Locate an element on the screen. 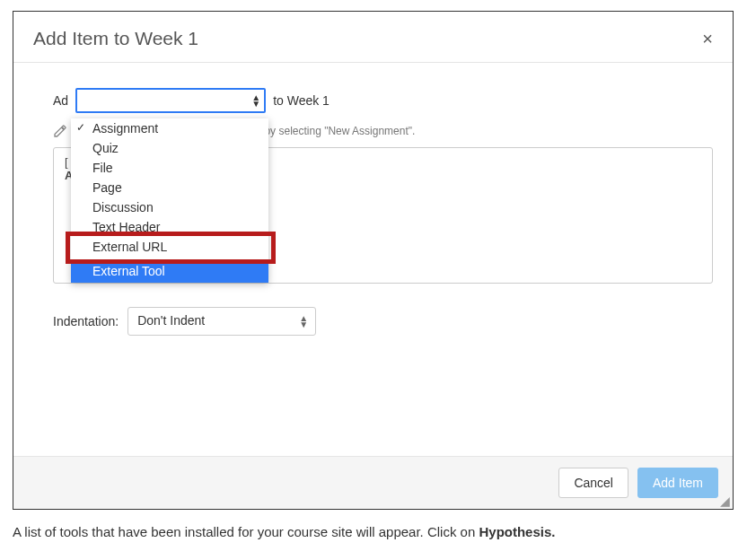 This screenshot has width=747, height=560. item-type-dropdown: ✓ Assignment Quiz File Page Discussion T… is located at coordinates (170, 201).